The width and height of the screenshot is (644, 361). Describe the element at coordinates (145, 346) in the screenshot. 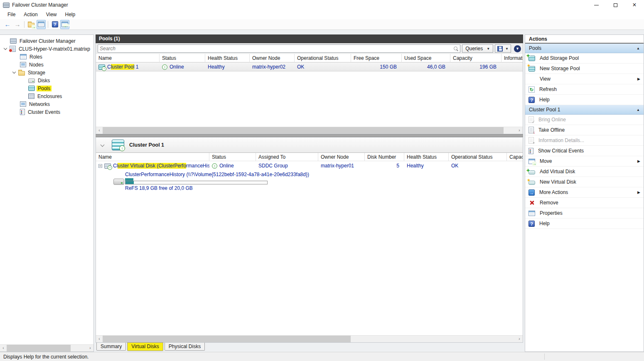

I see `tab-virtual-disks: Virtual Disks` at that location.